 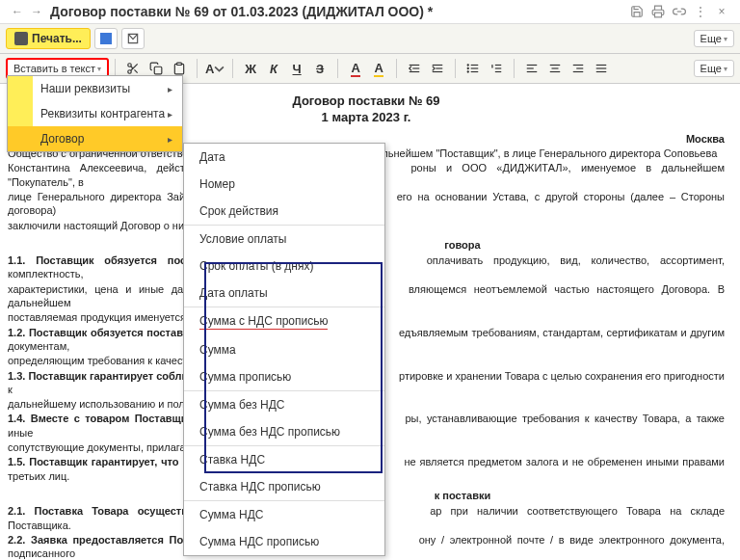 What do you see at coordinates (679, 12) in the screenshot?
I see `link-icon` at bounding box center [679, 12].